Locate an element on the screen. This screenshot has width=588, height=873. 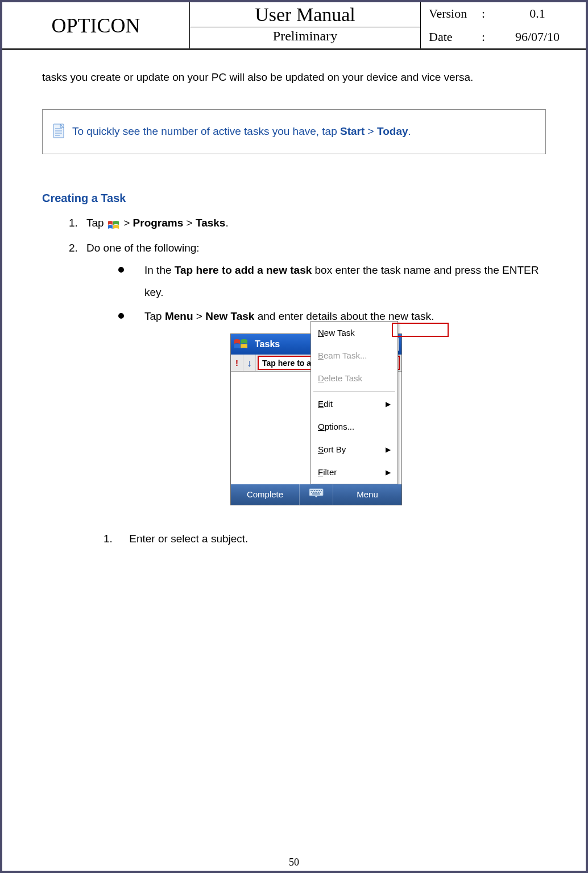
bullet-list: In the Tap here to add a new task box en… is located at coordinates (316, 294).